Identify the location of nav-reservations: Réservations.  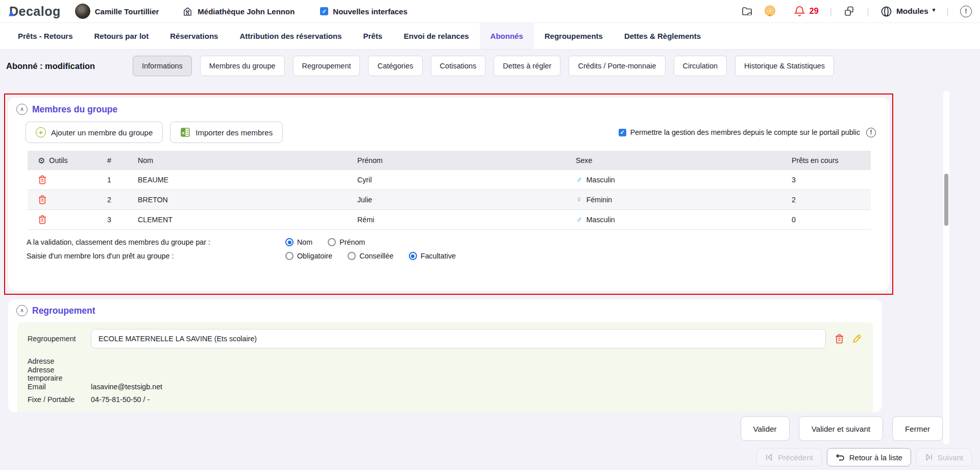
(194, 36).